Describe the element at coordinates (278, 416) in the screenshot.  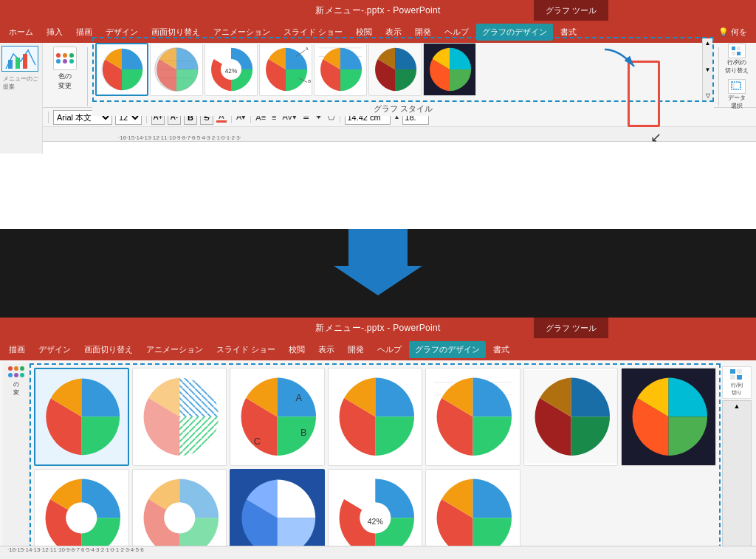
I see `exp-chart-3: ABC` at that location.